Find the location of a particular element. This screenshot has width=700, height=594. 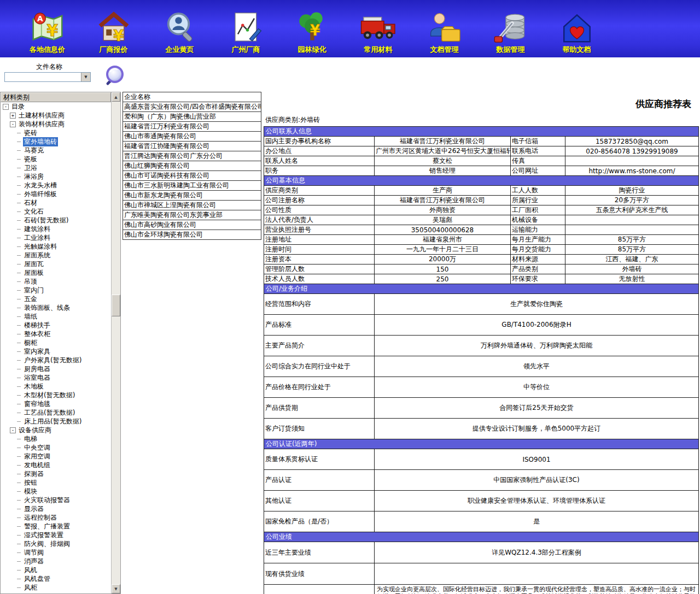

tree-item: 木型材(暂无数据) is located at coordinates (56, 395).